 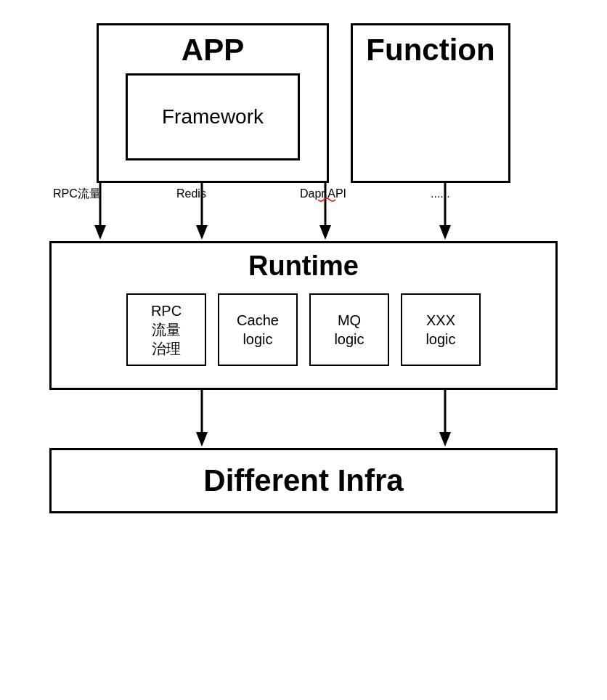 I want to click on inner-box-xxx: XXXlogic, so click(x=441, y=330).